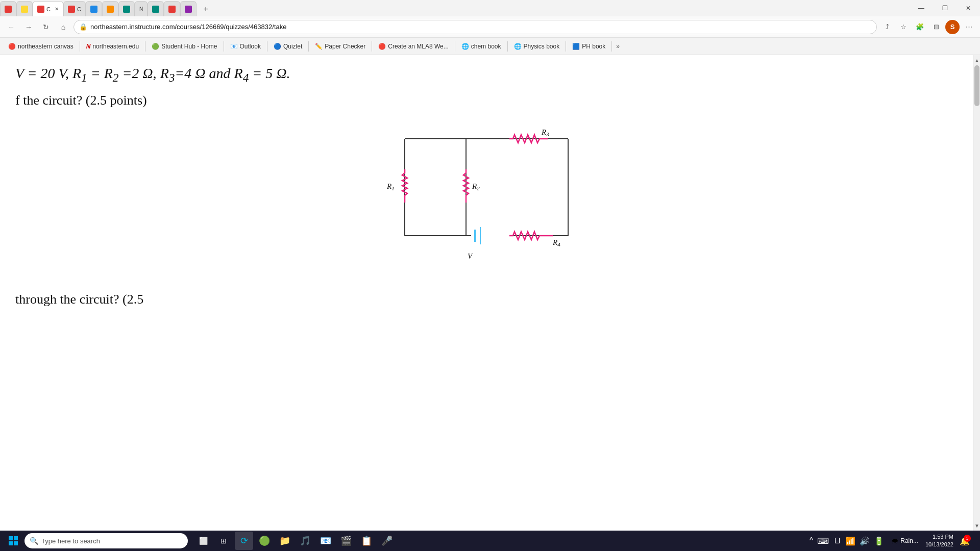 This screenshot has height=551, width=980. I want to click on tab-3-active: C ✕, so click(48, 9).